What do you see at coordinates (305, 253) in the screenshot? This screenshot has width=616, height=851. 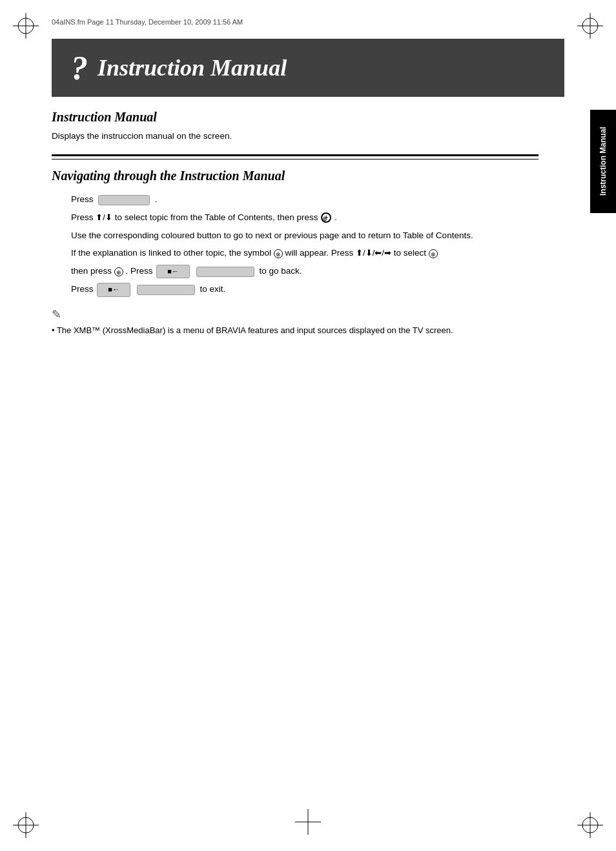 I see `instruction-line-4: If the explanation is linked to other to…` at bounding box center [305, 253].